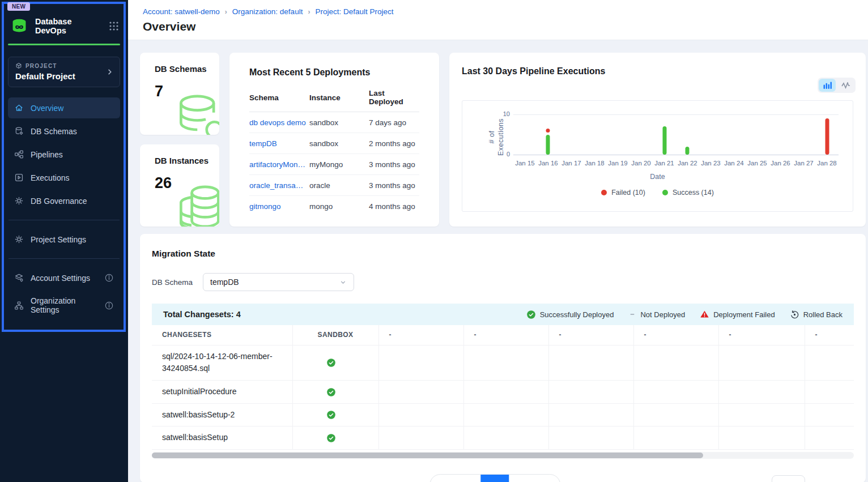  Describe the element at coordinates (335, 335) in the screenshot. I see `migration-column-header: SANDBOX` at that location.